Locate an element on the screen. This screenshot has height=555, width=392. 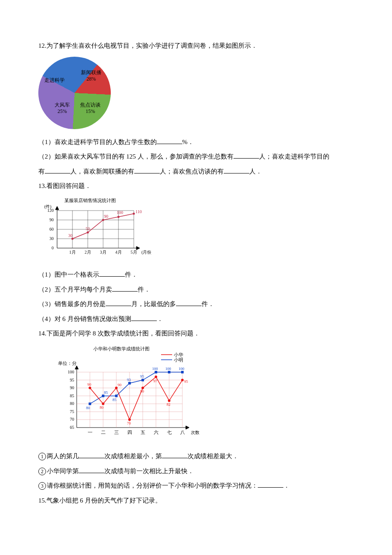
question-text: 人，喜欢新闻联播的有 is located at coordinates (102, 171).